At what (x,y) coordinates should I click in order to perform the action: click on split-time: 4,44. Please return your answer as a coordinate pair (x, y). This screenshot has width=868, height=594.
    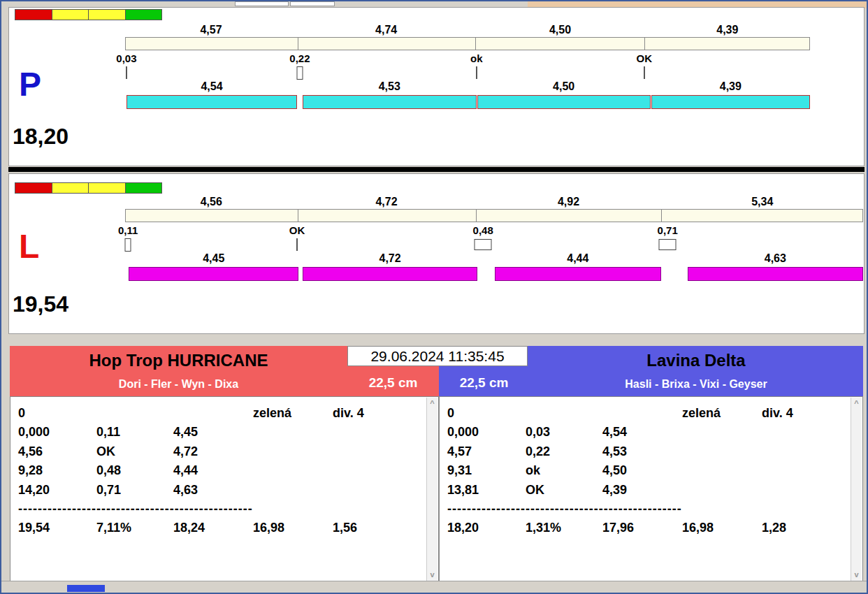
    Looking at the image, I should click on (577, 259).